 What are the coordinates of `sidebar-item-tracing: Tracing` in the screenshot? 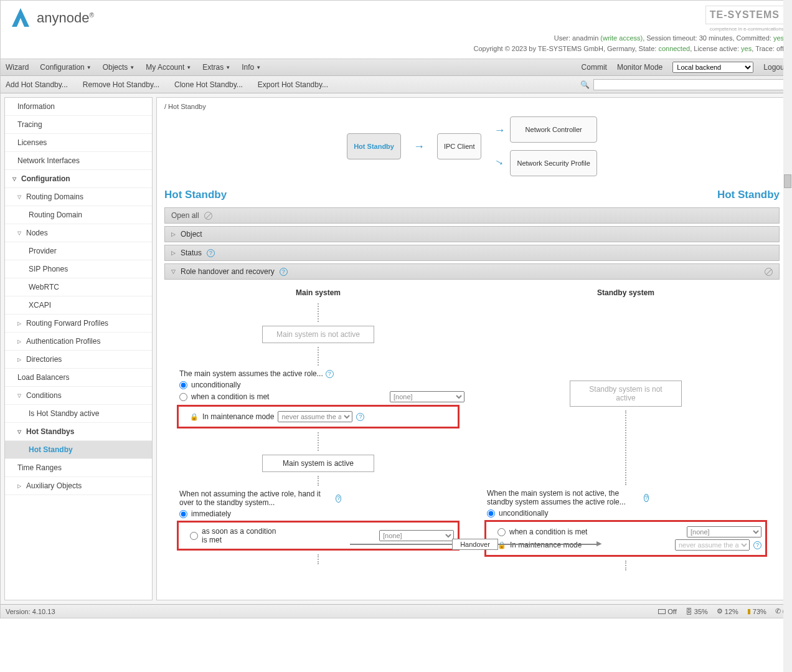 It's located at (78, 125).